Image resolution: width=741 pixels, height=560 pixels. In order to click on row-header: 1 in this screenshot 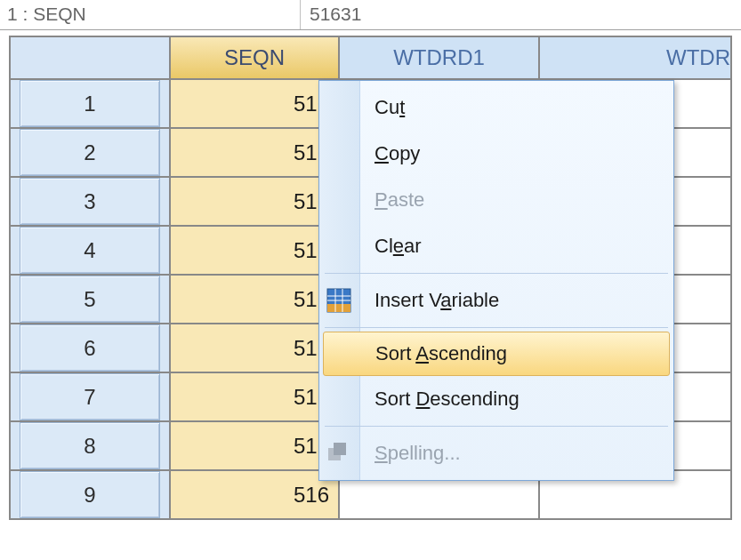, I will do `click(91, 105)`.